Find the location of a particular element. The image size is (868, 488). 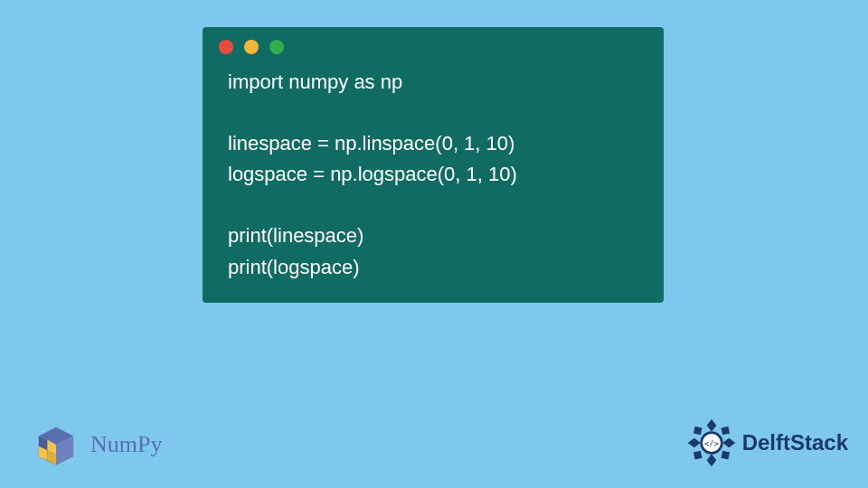

window-minimize-icon is located at coordinates (251, 47).